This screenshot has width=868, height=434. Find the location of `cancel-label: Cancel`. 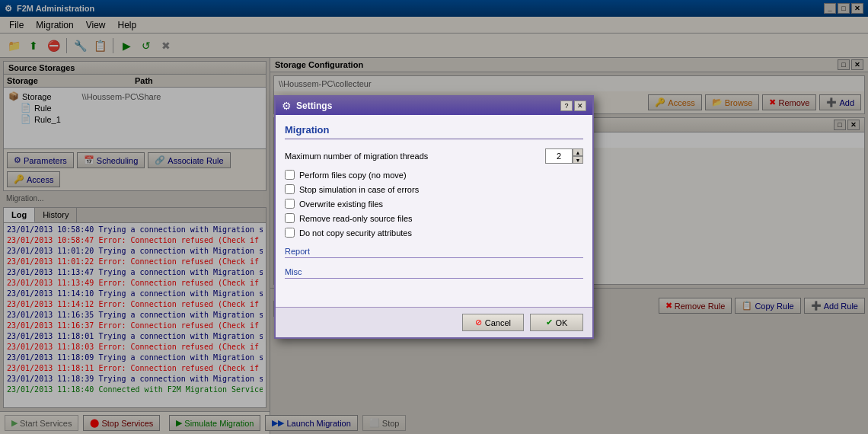

cancel-label: Cancel is located at coordinates (498, 323).